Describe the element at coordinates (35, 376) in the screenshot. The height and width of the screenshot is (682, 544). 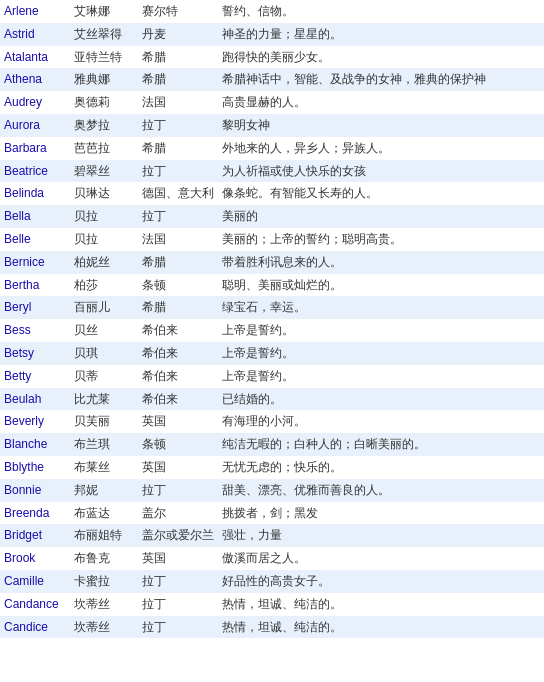
I see `name-cell: Betty` at that location.